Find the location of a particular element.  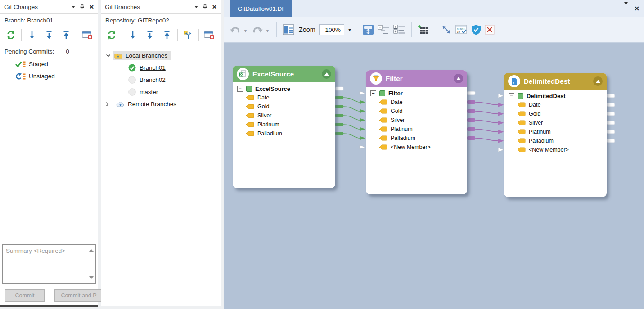

node-filter: Filter − Filter Date Gold Silver Platinu… is located at coordinates (417, 132).